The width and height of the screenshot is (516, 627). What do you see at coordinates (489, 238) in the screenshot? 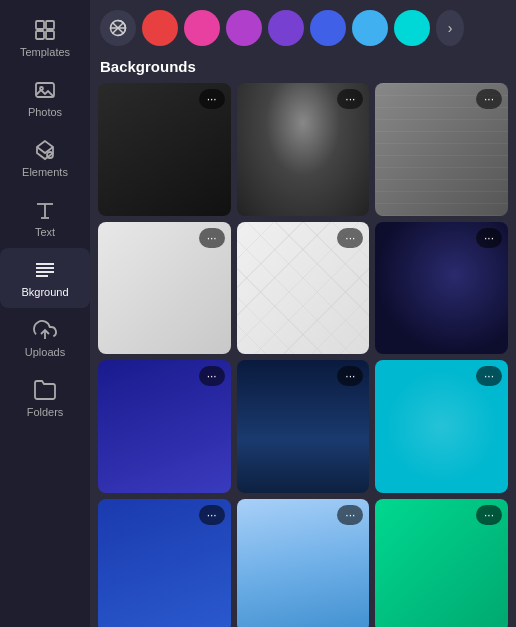
I see `more-button-6: ···` at bounding box center [489, 238].